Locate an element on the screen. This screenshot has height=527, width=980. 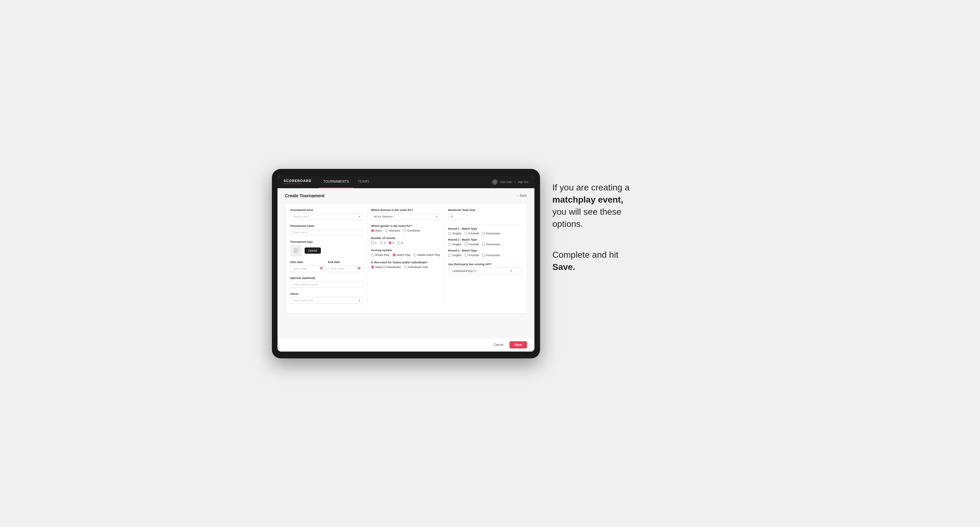
round2-fourball-label: Fourball is located at coordinates (474, 244).